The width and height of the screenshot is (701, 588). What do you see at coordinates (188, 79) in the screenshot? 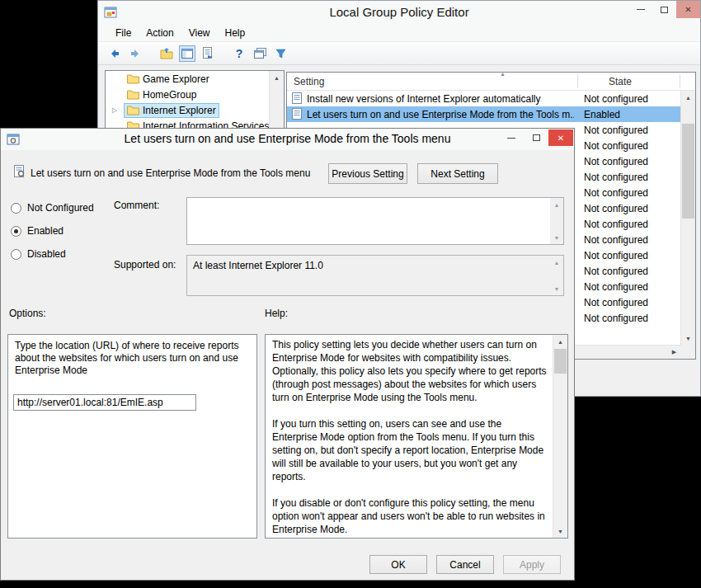
I see `tree-item-game-explorer: Game Explorer` at bounding box center [188, 79].